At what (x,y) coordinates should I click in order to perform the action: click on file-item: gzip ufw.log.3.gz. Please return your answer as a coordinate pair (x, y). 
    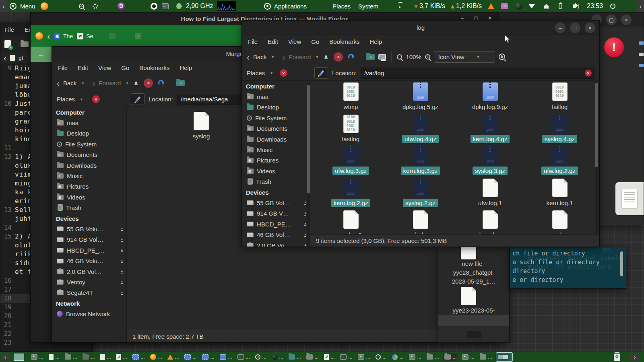
    Looking at the image, I should click on (351, 162).